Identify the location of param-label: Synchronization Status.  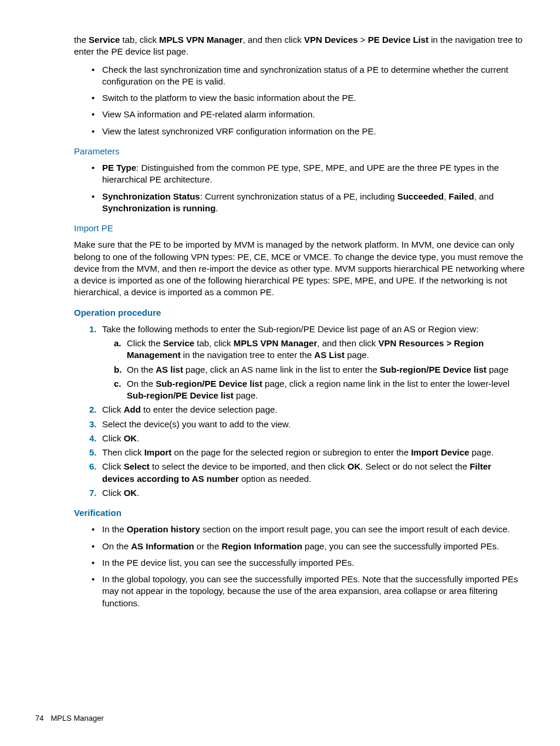
(151, 196).